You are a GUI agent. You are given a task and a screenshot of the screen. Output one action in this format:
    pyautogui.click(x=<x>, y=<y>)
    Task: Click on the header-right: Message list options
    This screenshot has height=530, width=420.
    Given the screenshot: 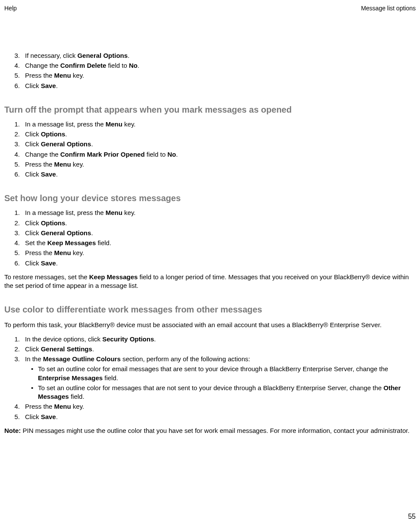 What is the action you would take?
    pyautogui.click(x=388, y=9)
    